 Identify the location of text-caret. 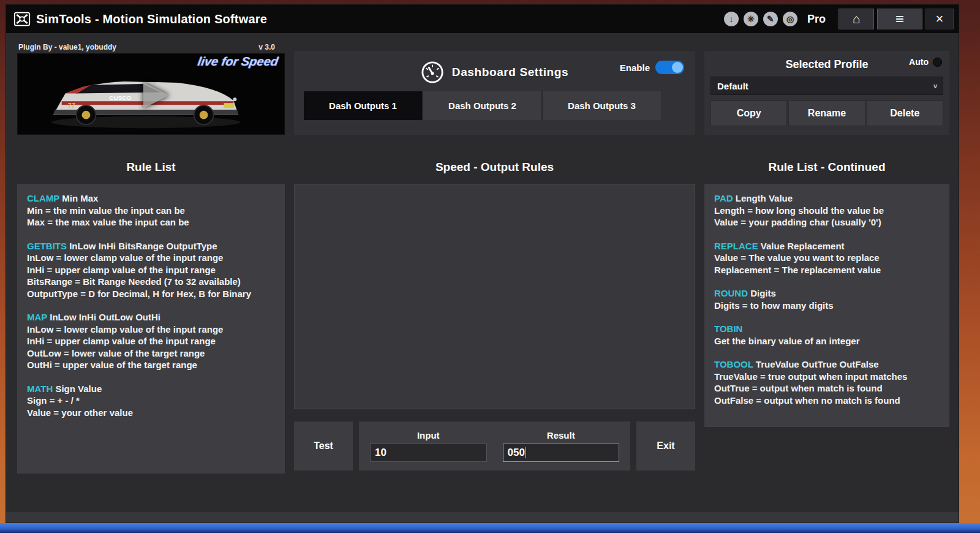
(526, 453).